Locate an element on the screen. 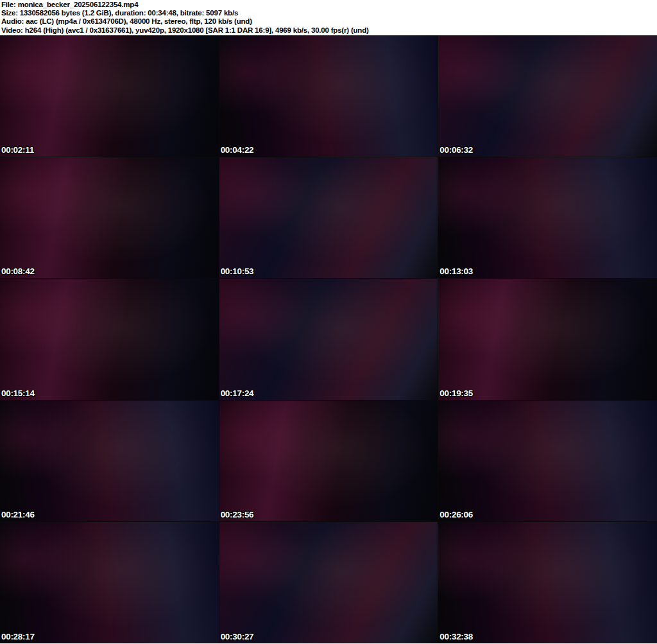  video-thumbnail: 00:21:46 is located at coordinates (109, 461).